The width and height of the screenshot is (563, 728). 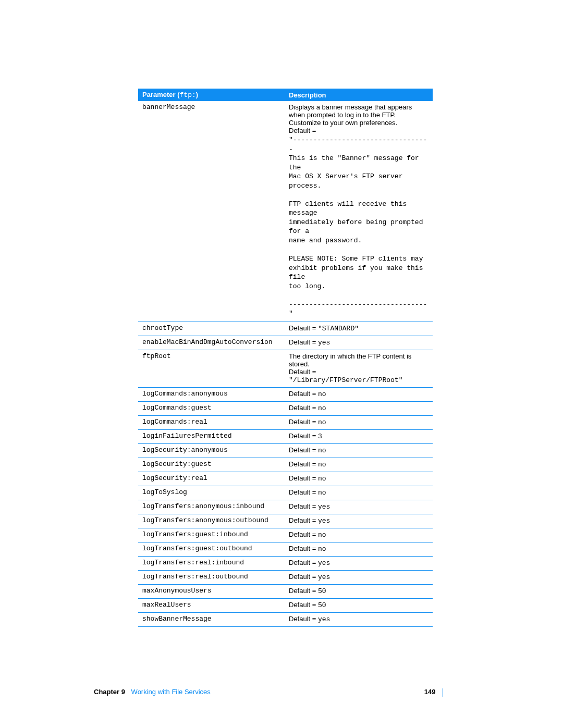 I want to click on default-line: Default =, so click(x=359, y=130).